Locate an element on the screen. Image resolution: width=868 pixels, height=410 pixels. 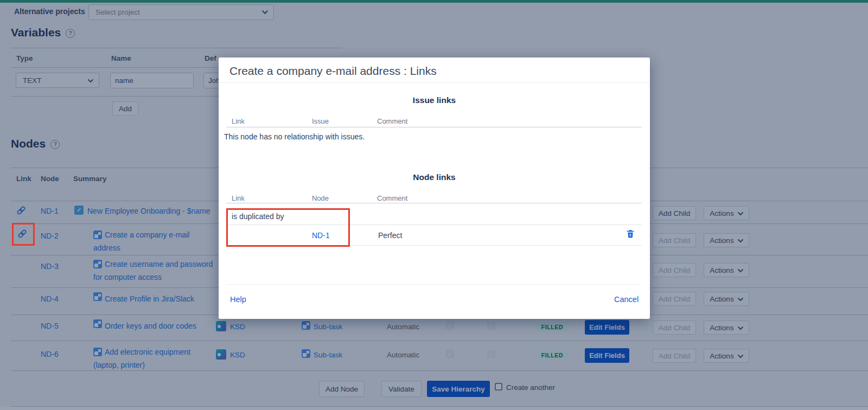
annotation-box-link-icon is located at coordinates (23, 234).